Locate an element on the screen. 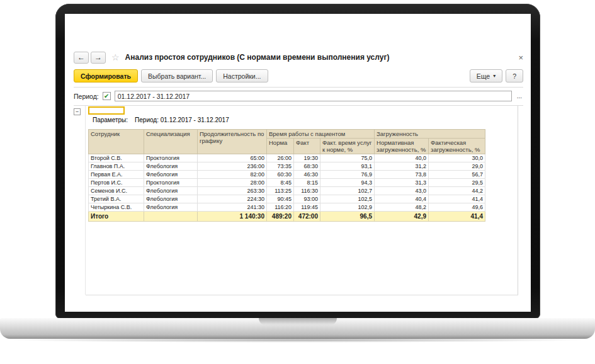  back-button: ← is located at coordinates (81, 58).